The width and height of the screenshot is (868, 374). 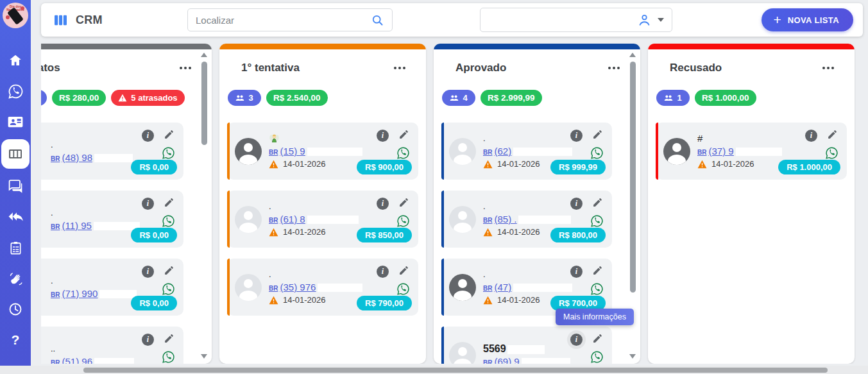 What do you see at coordinates (595, 317) in the screenshot?
I see `tooltip: Mais informações` at bounding box center [595, 317].